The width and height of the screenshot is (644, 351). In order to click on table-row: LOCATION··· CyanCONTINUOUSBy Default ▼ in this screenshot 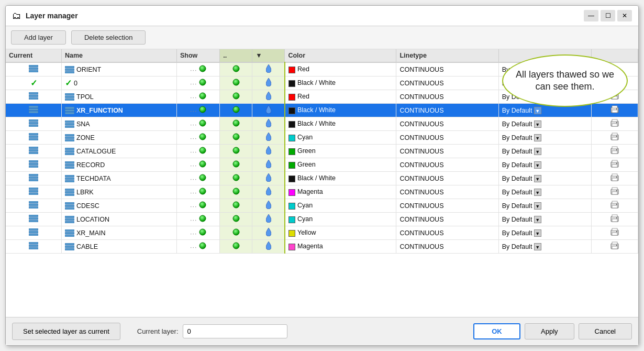, I will do `click(322, 220)`.